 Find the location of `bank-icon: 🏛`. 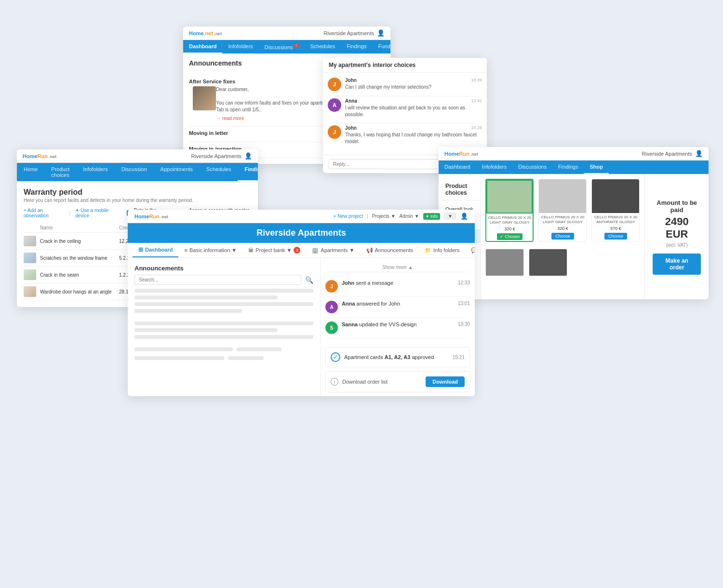

bank-icon: 🏛 is located at coordinates (251, 250).